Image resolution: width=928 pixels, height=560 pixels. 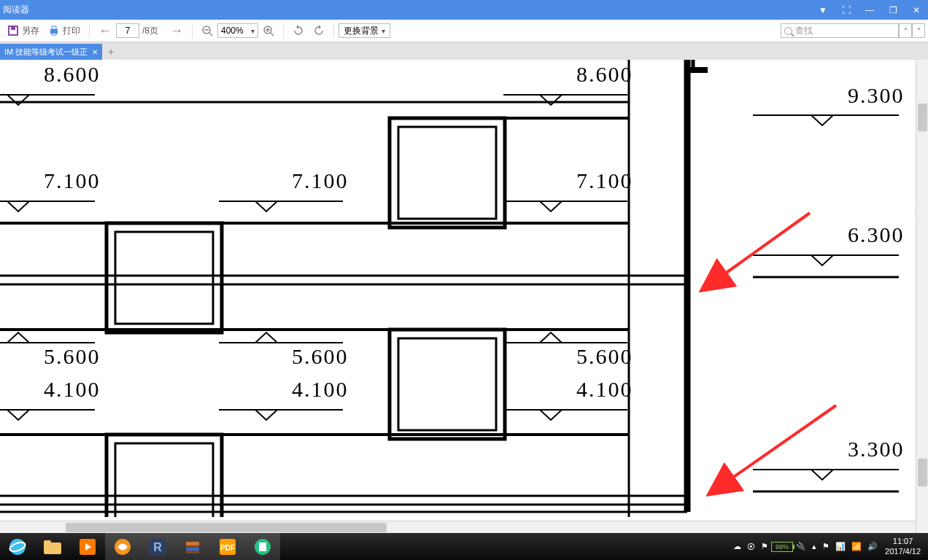 What do you see at coordinates (365, 31) in the screenshot?
I see `change-background-select: 更换背景▾` at bounding box center [365, 31].